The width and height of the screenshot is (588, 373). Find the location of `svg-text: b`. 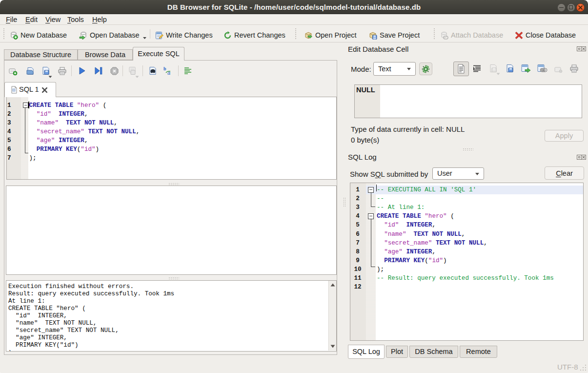

svg-text: b is located at coordinates (165, 69).